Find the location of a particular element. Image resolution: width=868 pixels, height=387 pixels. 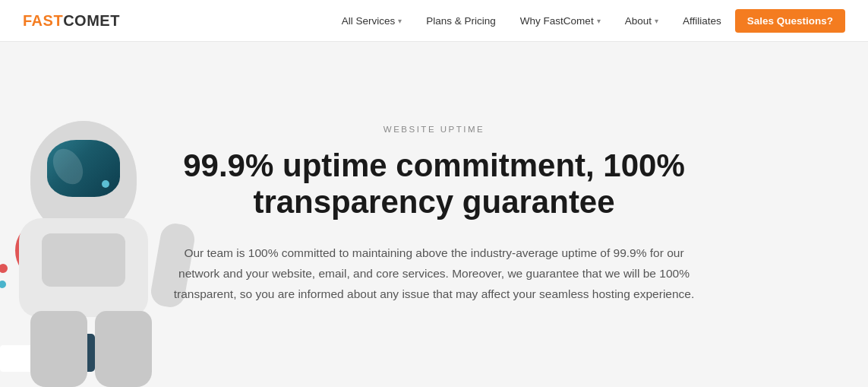

hero-title: 99.9% uptime commitment, 100% transparen… is located at coordinates (434, 184).